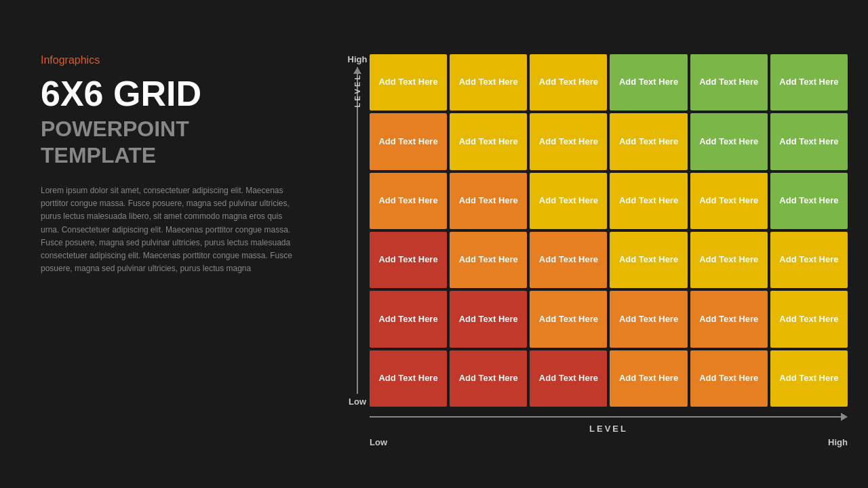 The width and height of the screenshot is (868, 488). What do you see at coordinates (809, 83) in the screenshot?
I see `grid-cell-r0-c5: Add Text Here` at bounding box center [809, 83].